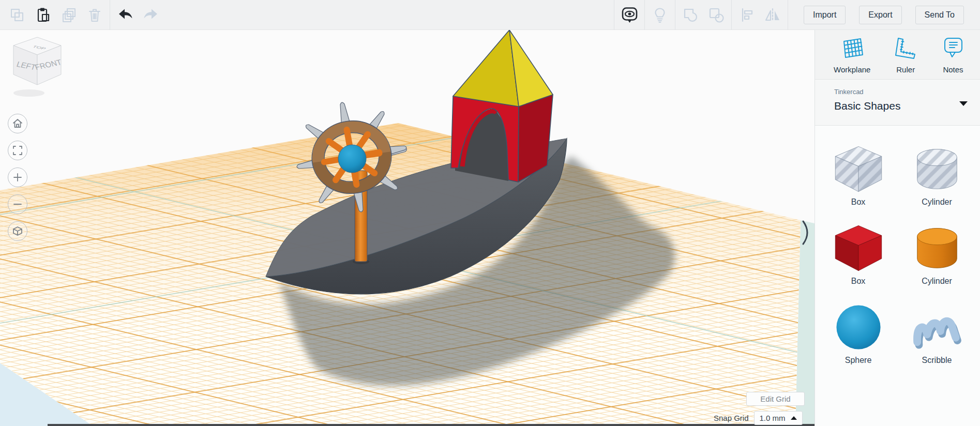 This screenshot has width=980, height=426. I want to click on shape-tile-red-box: Box, so click(858, 254).